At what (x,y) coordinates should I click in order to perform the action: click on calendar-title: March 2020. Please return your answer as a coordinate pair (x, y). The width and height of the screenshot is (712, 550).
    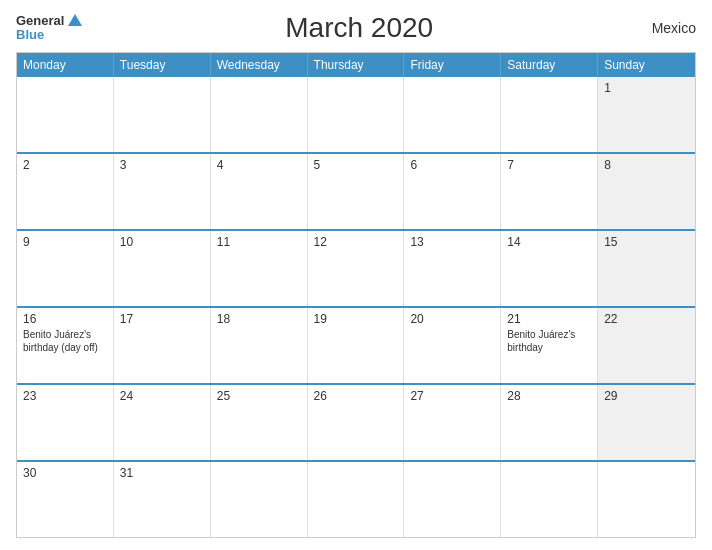
    Looking at the image, I should click on (359, 28).